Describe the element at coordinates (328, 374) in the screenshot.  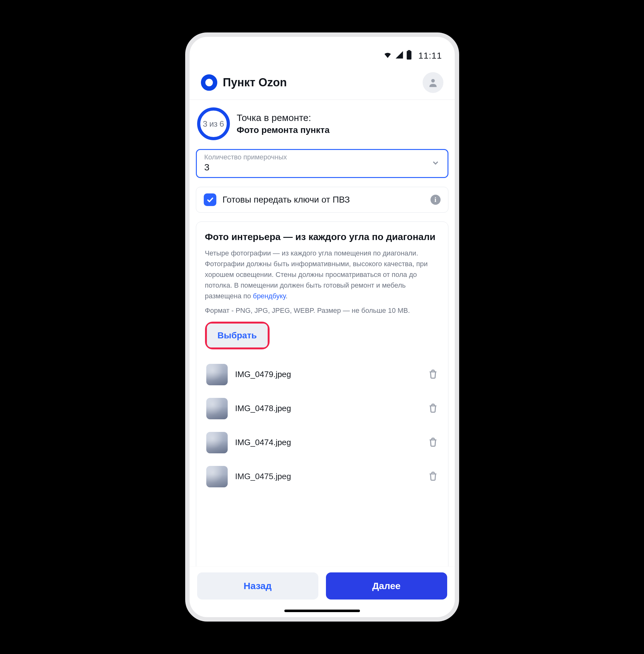
I see `file-name: IMG_0479.jpeg` at that location.